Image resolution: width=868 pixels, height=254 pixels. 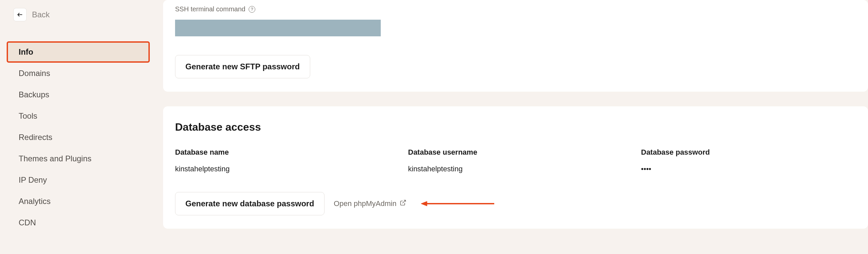 What do you see at coordinates (78, 223) in the screenshot?
I see `sidebar-item-cdn: CDN` at bounding box center [78, 223].